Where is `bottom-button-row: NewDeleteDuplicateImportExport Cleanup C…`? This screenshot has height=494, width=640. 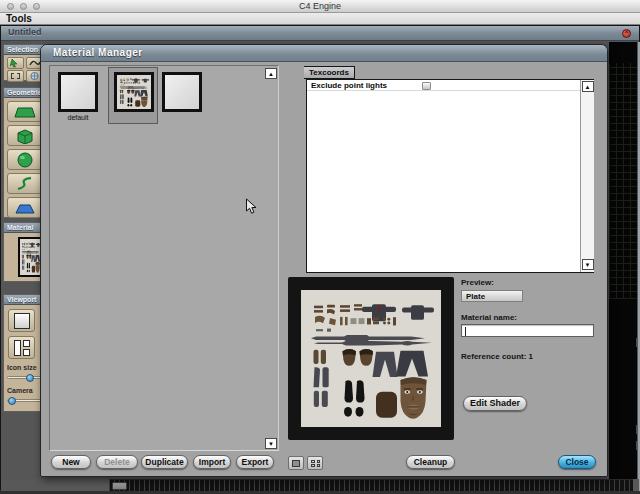
bottom-button-row: NewDeleteDuplicateImportExport Cleanup C… is located at coordinates (324, 463).